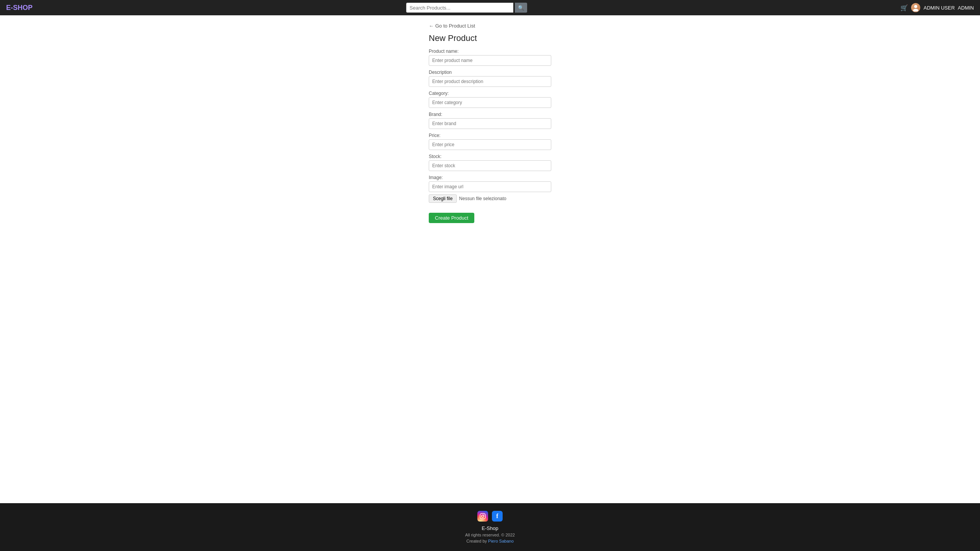  I want to click on stock-label: Stock:, so click(490, 156).